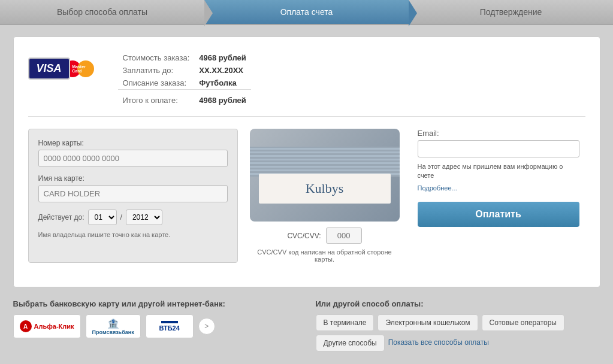  I want to click on vtb-logo: ВТБ24, so click(169, 326).